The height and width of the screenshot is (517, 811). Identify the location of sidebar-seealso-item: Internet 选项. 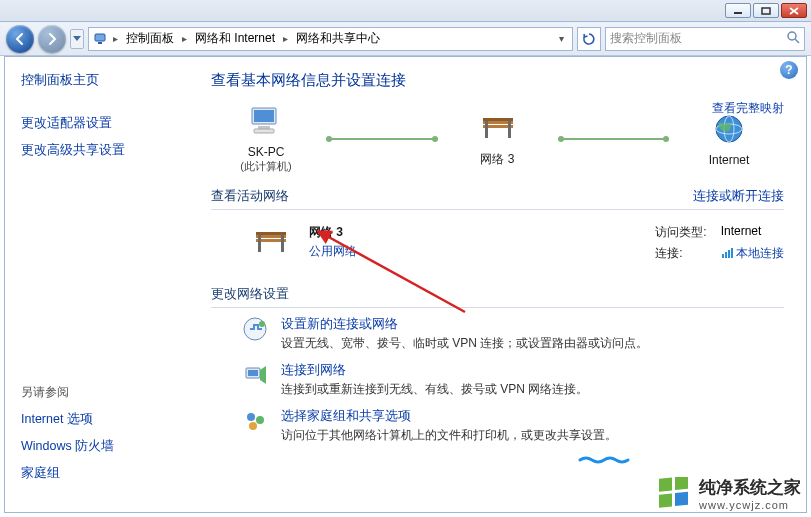
(105, 420).